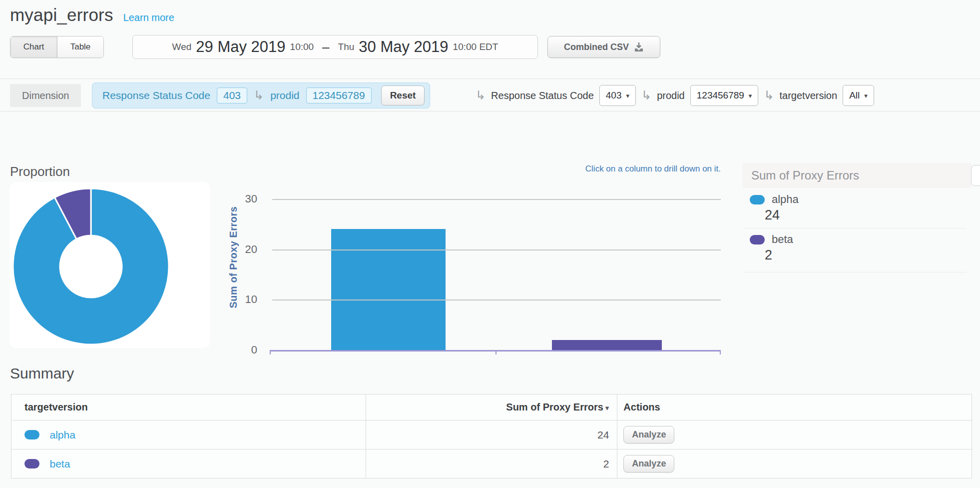 This screenshot has height=488, width=980. Describe the element at coordinates (189, 464) in the screenshot. I see `targetversion-cell: beta` at that location.